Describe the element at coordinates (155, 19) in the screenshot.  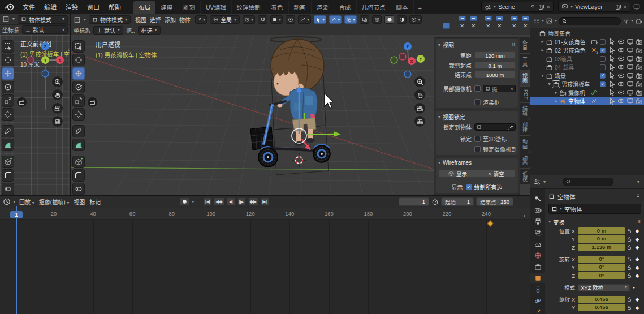
I see `viewport-menu-选择: 选择` at that location.